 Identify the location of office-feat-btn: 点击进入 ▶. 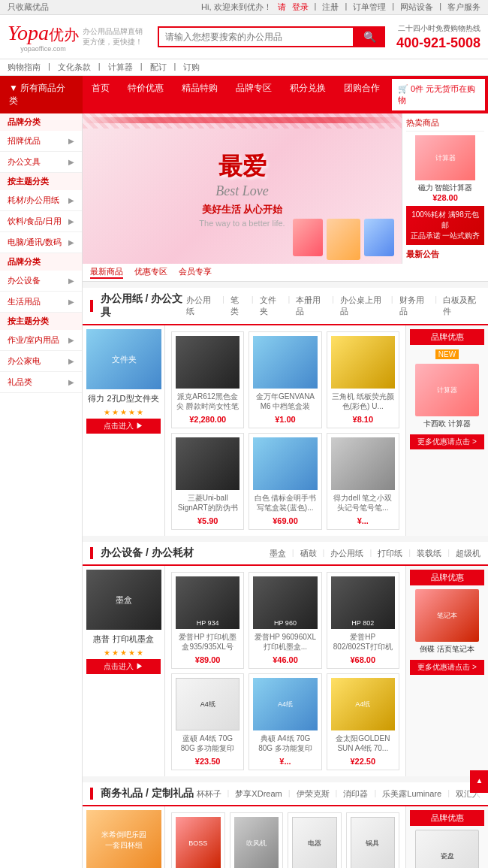
(123, 667).